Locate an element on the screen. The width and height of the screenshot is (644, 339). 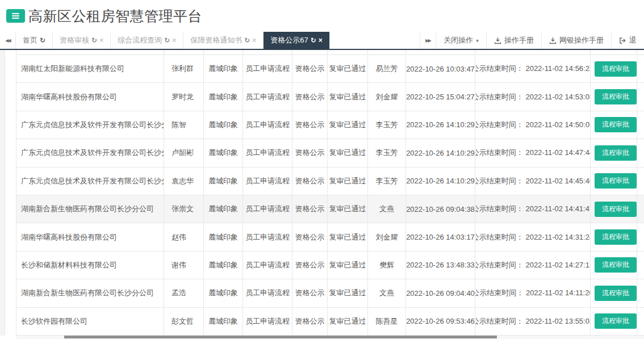
company-cell: 湖南新合新生物医药有限公司长沙分公司 is located at coordinates (90, 293).